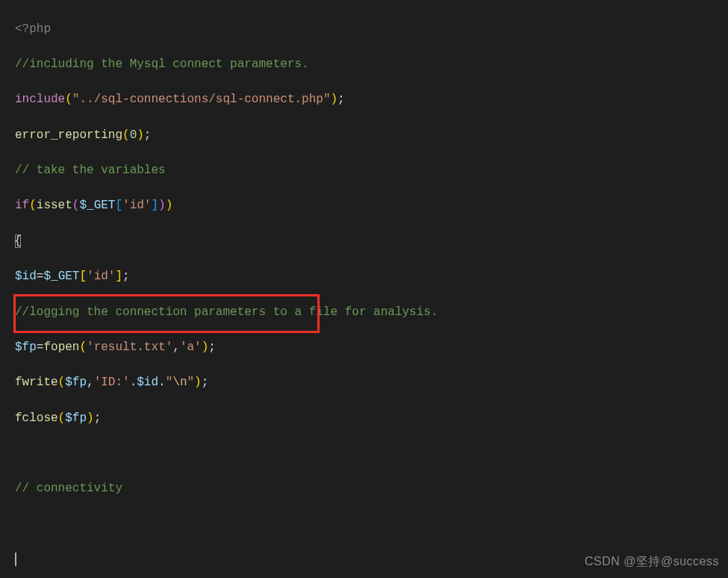 The height and width of the screenshot is (578, 728). What do you see at coordinates (372, 277) in the screenshot?
I see `code-line: $id=$_GET['id'];` at bounding box center [372, 277].